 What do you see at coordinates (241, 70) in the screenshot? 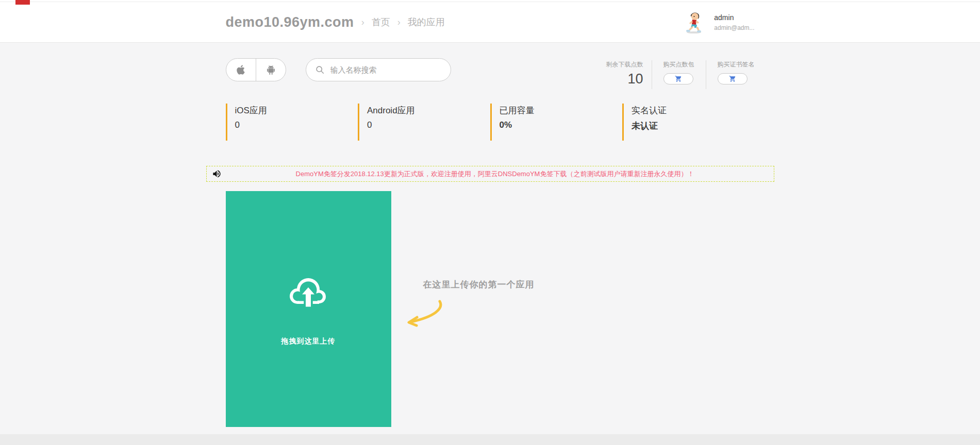
I see `filter-ios-button` at bounding box center [241, 70].